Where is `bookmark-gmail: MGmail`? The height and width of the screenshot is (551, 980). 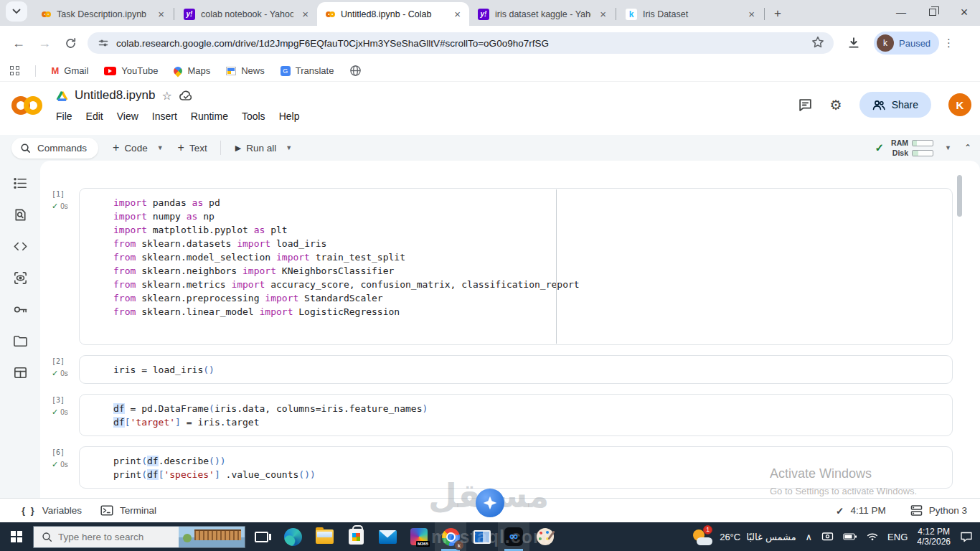 bookmark-gmail: MGmail is located at coordinates (70, 70).